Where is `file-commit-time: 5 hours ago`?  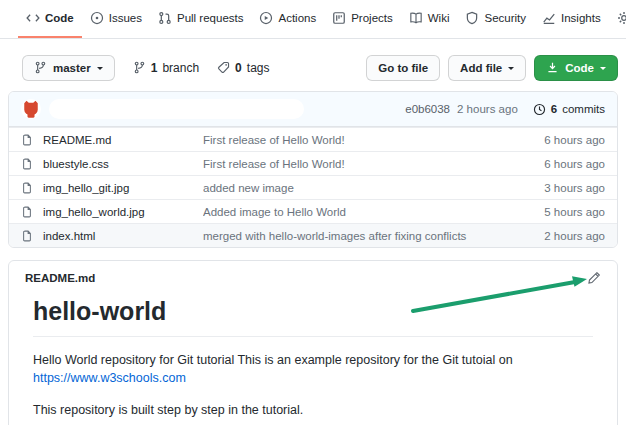
file-commit-time: 5 hours ago is located at coordinates (574, 212).